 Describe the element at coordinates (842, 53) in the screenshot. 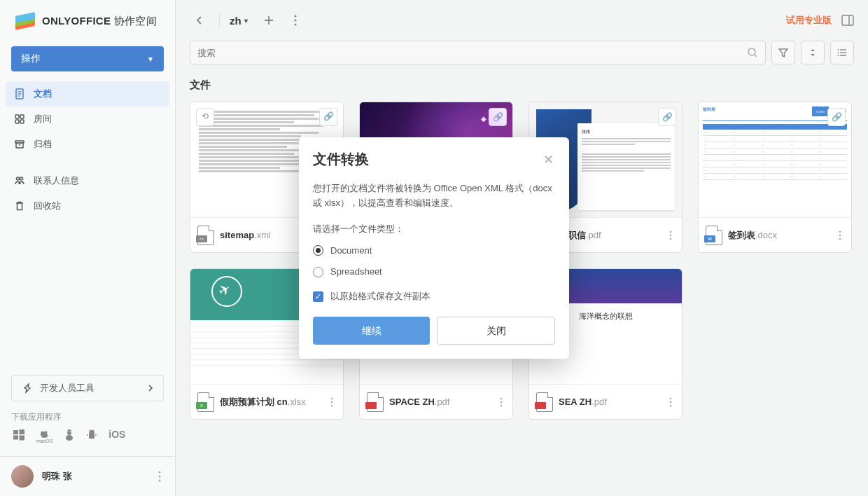

I see `view-list-button` at that location.